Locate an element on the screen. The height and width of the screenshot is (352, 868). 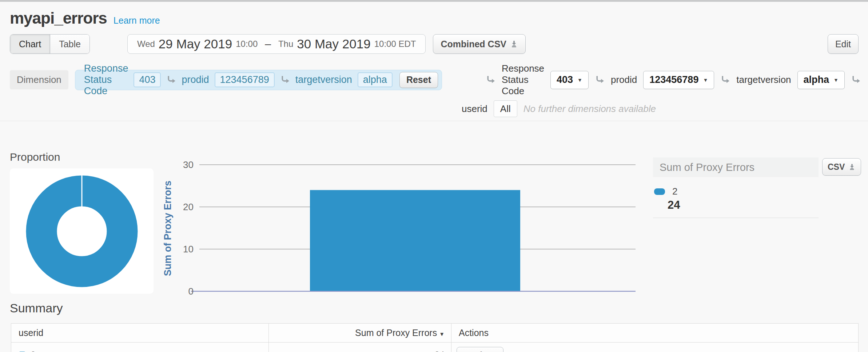
start-date: 29 May 2019 is located at coordinates (195, 44).